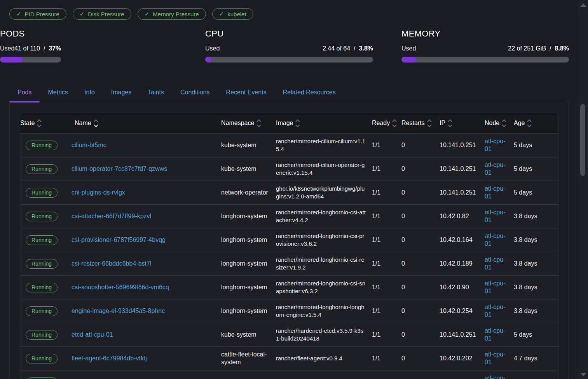 This screenshot has width=588, height=379. Describe the element at coordinates (156, 92) in the screenshot. I see `tab-label: Taints` at that location.